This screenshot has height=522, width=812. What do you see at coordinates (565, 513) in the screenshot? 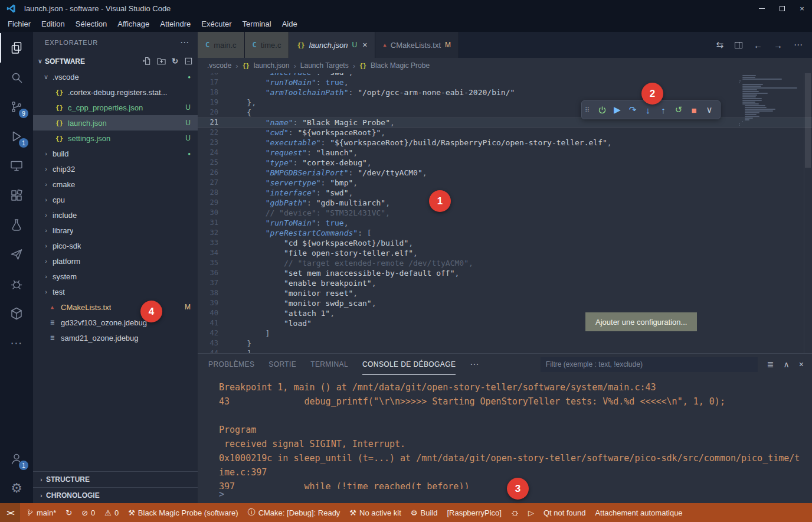
I see `status-qt-status: Qt not found` at bounding box center [565, 513].